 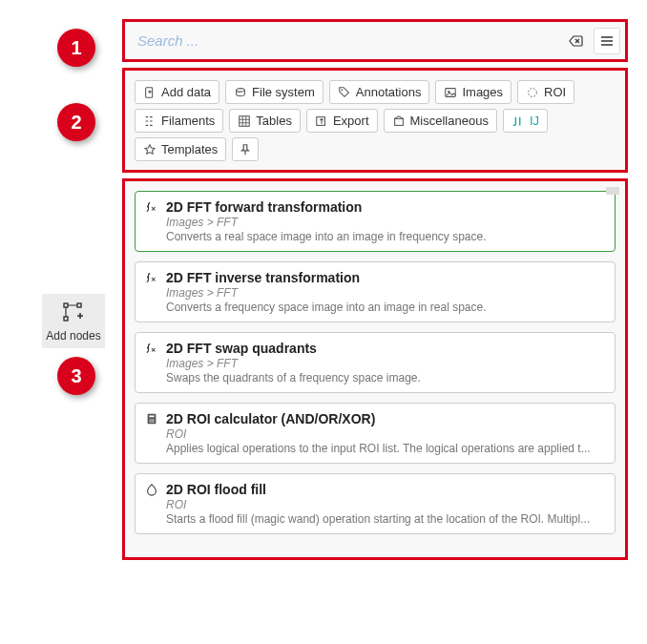 I want to click on flood-icon, so click(x=152, y=489).